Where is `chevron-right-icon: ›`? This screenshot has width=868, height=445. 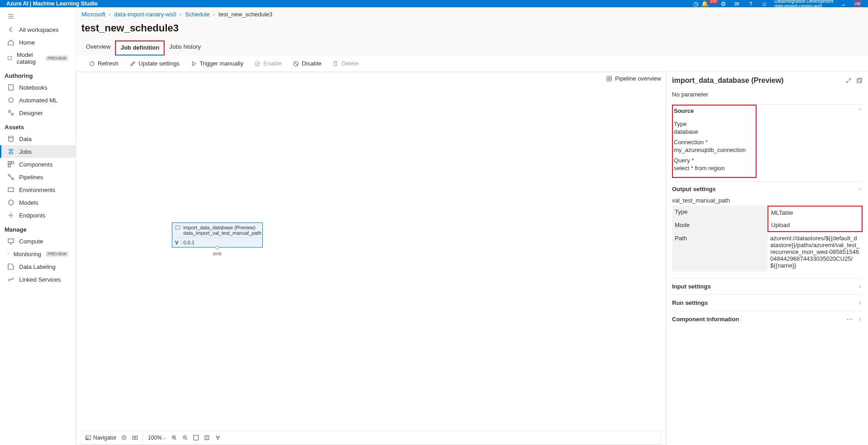 chevron-right-icon: › is located at coordinates (181, 15).